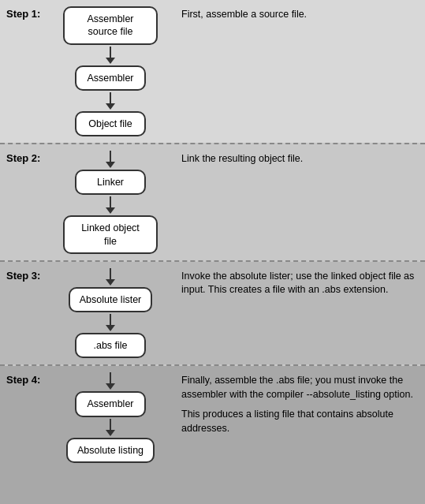 The image size is (425, 504). Describe the element at coordinates (298, 388) in the screenshot. I see `step-4-desc-1: Finally, assemble the .abs file; you mus…` at that location.